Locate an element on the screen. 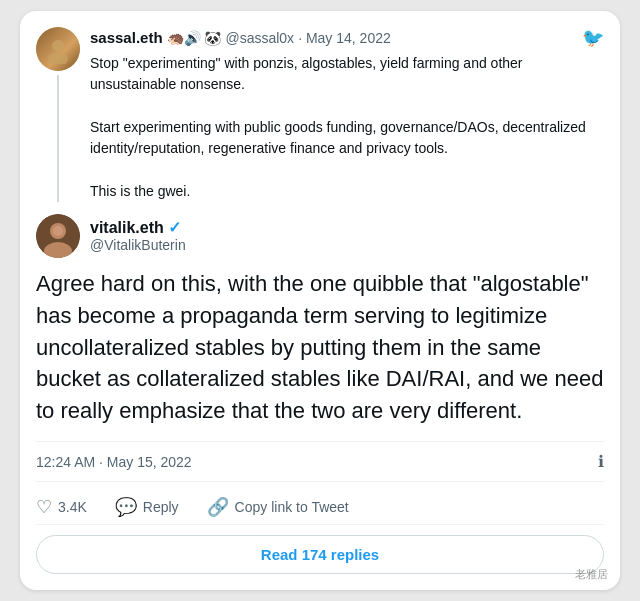 This screenshot has width=640, height=601. like-action: ♡ 3.4K is located at coordinates (62, 507).